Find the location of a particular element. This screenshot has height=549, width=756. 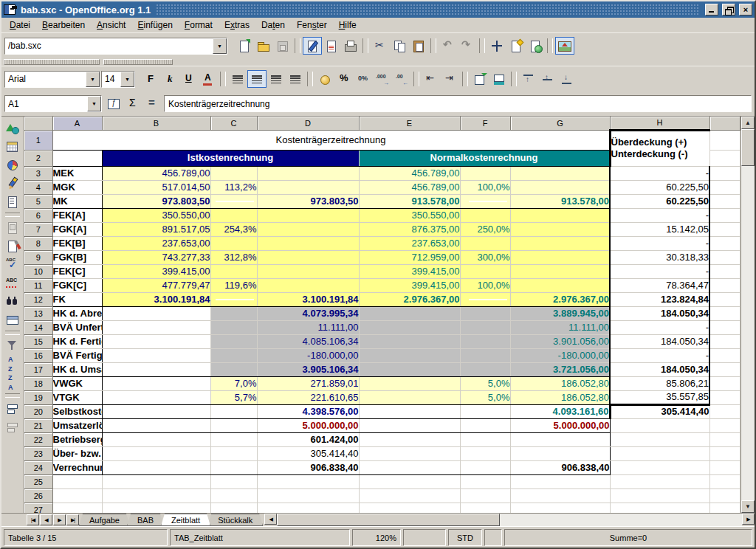

cell-B16 is located at coordinates (157, 356).